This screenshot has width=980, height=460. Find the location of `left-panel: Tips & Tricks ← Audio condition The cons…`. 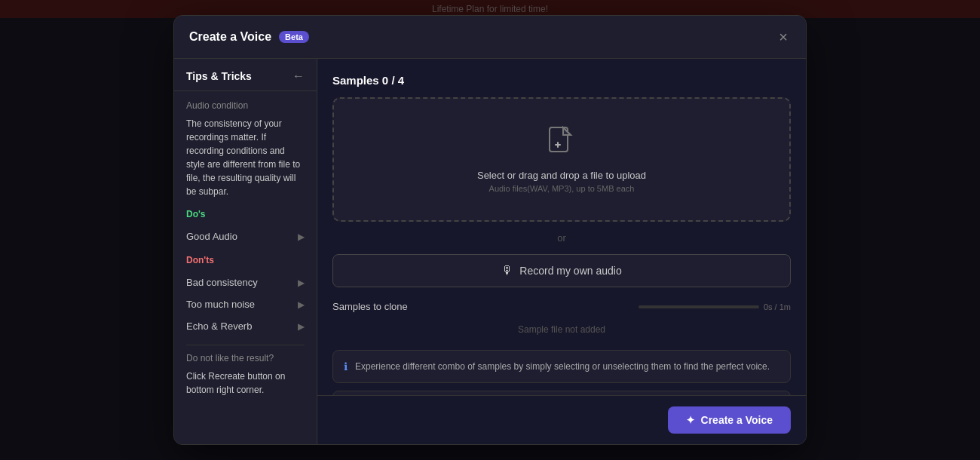

left-panel: Tips & Tricks ← Audio condition The cons… is located at coordinates (246, 252).